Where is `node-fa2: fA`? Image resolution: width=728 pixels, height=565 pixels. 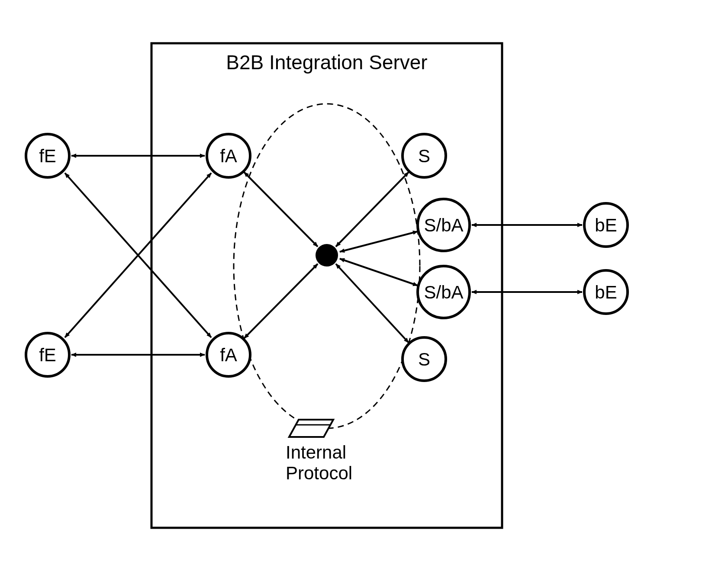
node-fa2: fA is located at coordinates (229, 355).